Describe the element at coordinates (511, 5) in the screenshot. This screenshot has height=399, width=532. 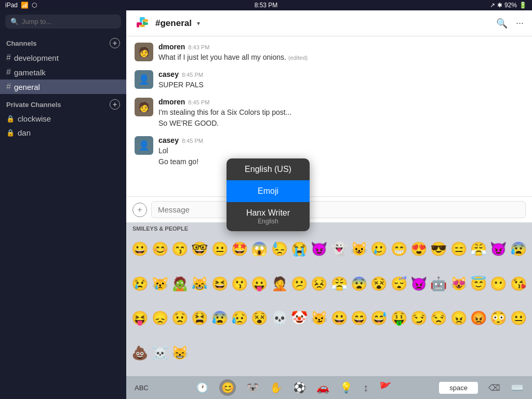
I see `battery-level: 92%` at that location.